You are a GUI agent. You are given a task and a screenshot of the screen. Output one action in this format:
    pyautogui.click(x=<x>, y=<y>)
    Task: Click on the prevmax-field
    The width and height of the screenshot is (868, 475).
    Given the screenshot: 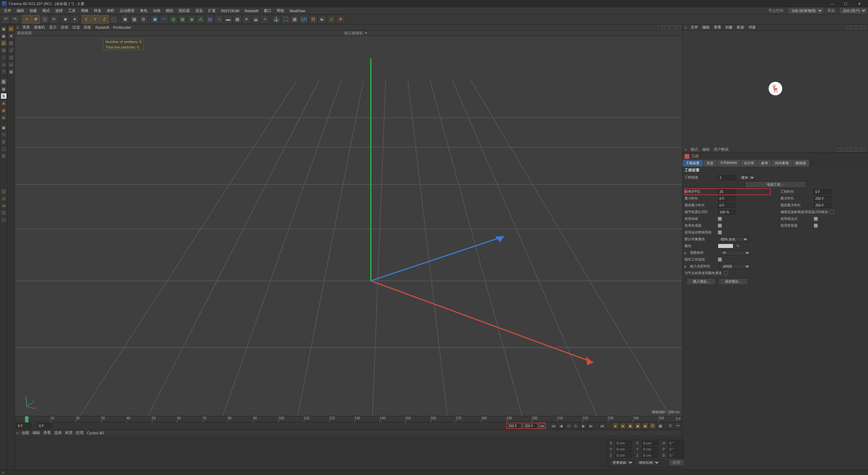 What is the action you would take?
    pyautogui.click(x=823, y=206)
    